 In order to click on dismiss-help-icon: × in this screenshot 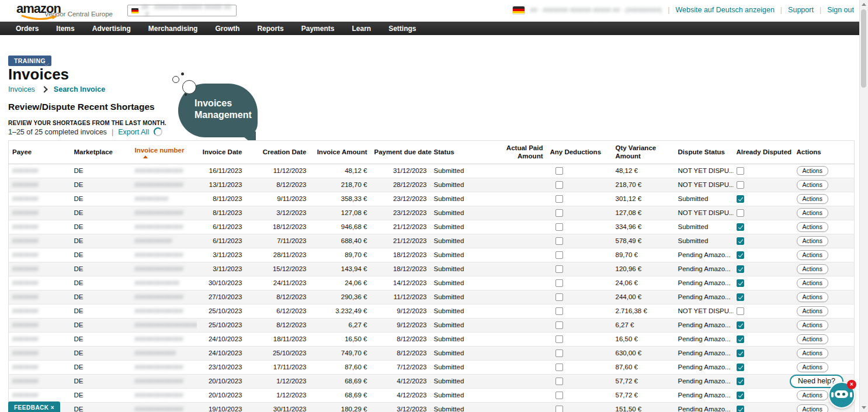, I will do `click(852, 385)`.